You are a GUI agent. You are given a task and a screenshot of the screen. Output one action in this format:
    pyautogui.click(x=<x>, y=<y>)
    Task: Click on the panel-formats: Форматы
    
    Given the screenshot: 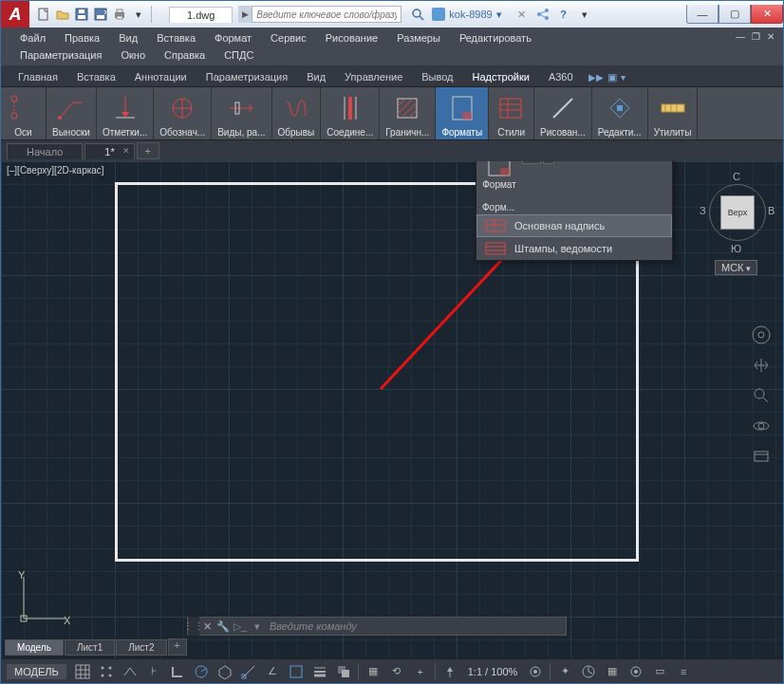 What is the action you would take?
    pyautogui.click(x=462, y=114)
    